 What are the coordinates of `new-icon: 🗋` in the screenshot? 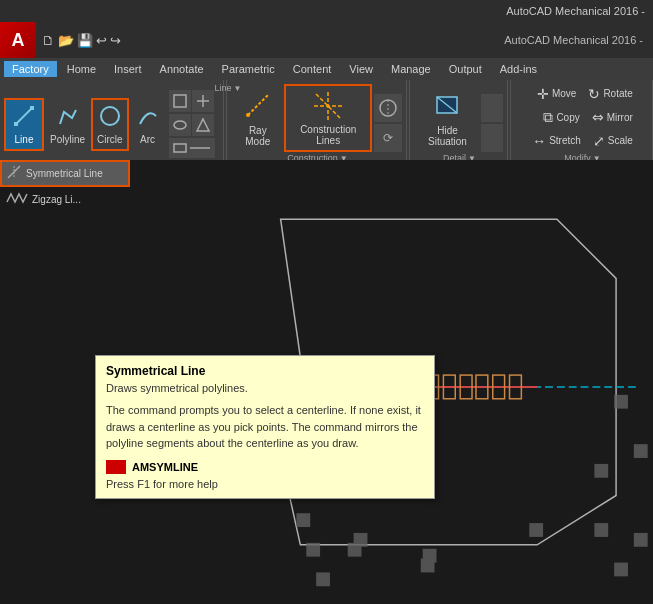 It's located at (48, 40).